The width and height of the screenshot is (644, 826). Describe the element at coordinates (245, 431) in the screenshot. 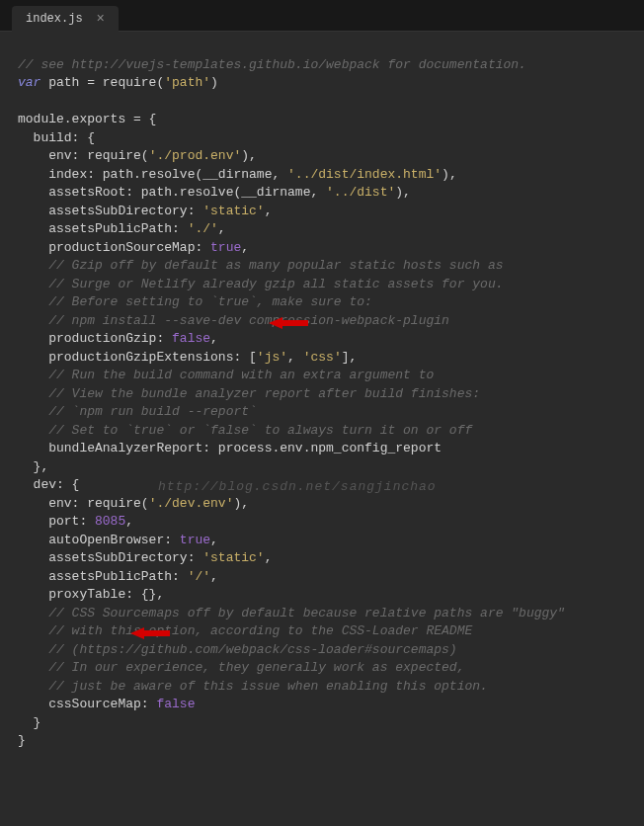

I see `comment: // Set to `true` or `false` to always tu…` at that location.